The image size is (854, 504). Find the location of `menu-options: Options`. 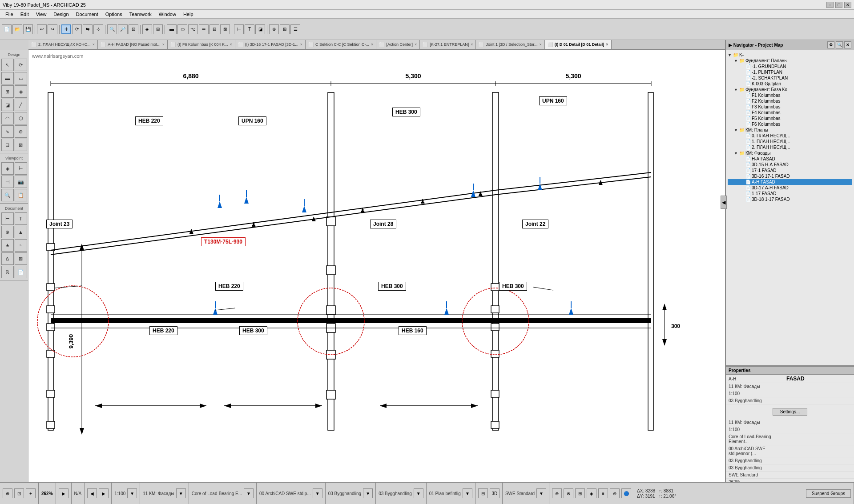

menu-options: Options is located at coordinates (114, 14).